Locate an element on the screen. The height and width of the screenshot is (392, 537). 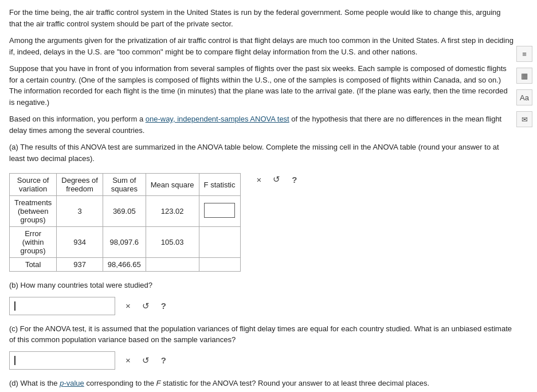
cell-df-treatments: 3 is located at coordinates (80, 211).